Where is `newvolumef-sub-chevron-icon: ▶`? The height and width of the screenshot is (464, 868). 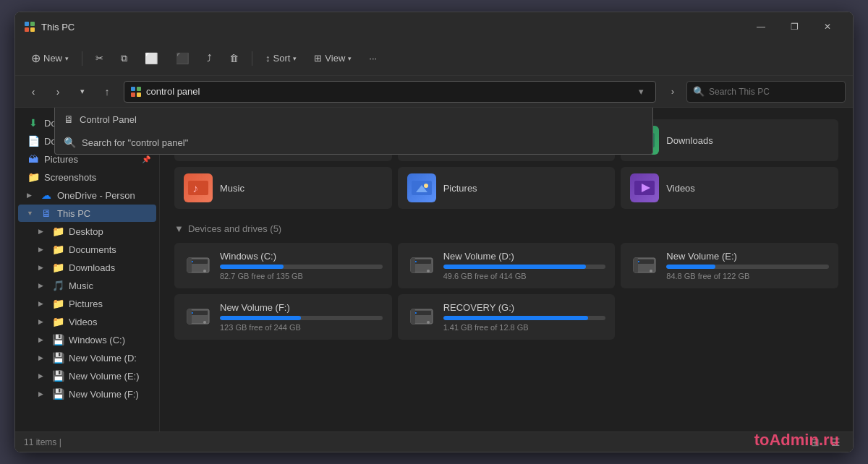
newvolumef-sub-chevron-icon: ▶ is located at coordinates (43, 394).